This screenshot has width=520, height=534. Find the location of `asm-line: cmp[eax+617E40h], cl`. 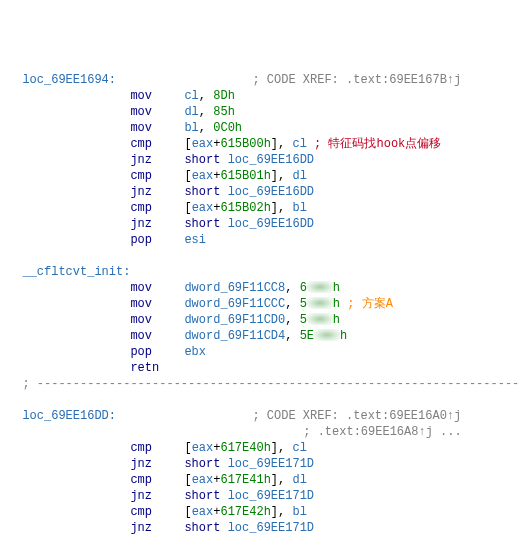

asm-line: cmp[eax+617E40h], cl is located at coordinates (264, 448).